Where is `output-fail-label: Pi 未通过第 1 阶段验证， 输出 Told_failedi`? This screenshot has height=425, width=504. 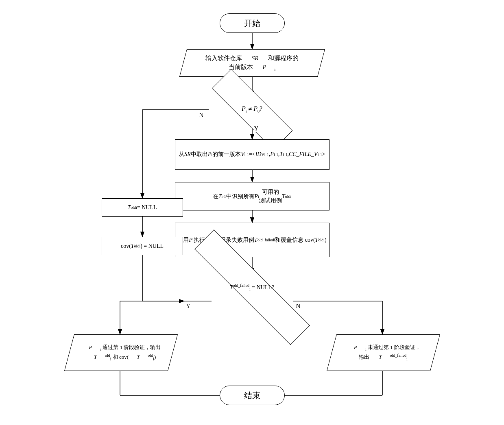
output-fail-label: Pi 未通过第 1 阶段验证， 输出 Told_failedi is located at coordinates (383, 353).